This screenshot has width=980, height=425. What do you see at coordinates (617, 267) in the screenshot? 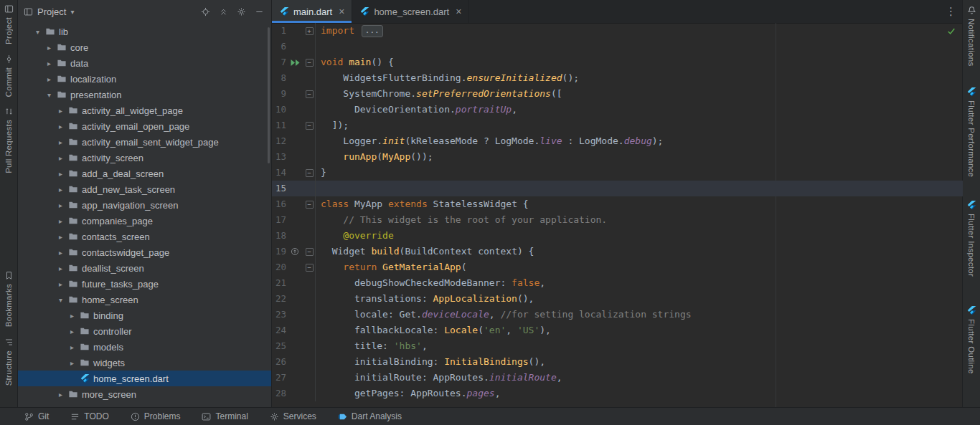
I see `code-line-20: 20− return GetMaterialApp(` at bounding box center [617, 267].